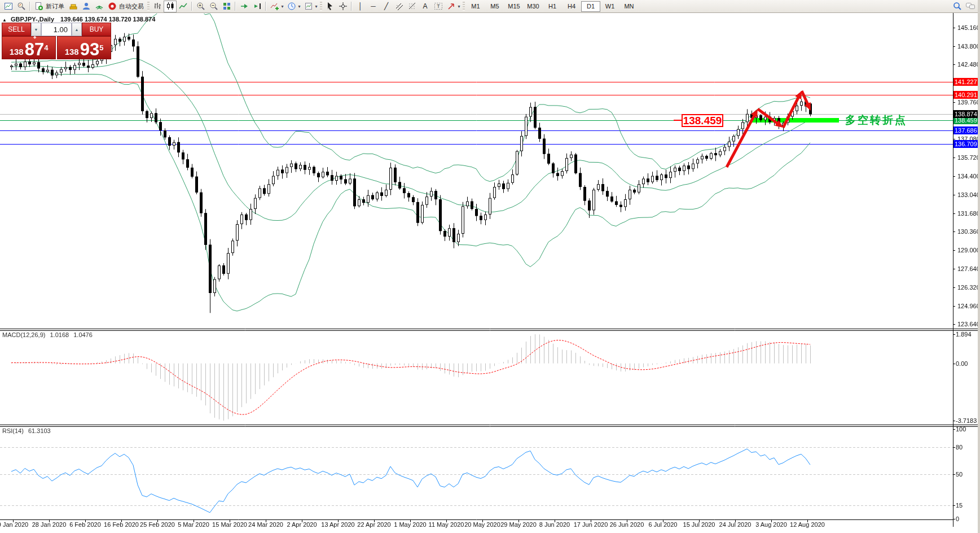  I want to click on tick-chart-icon, so click(21, 7).